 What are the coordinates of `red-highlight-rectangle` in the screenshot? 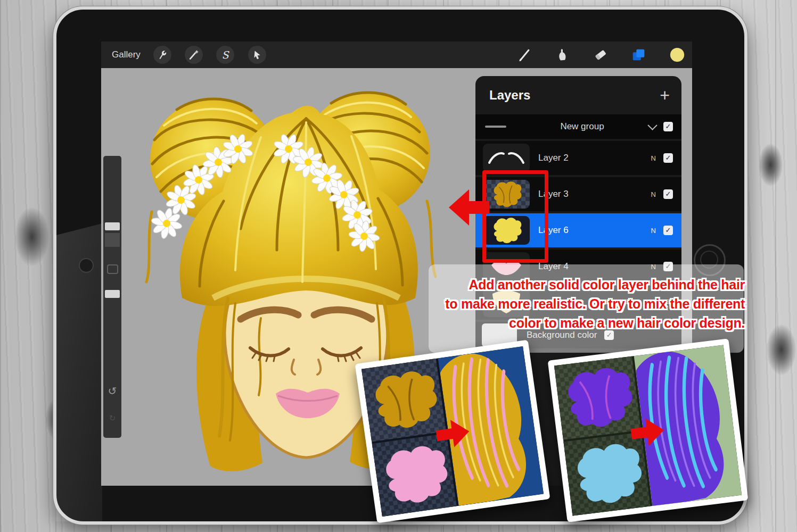 It's located at (515, 217).